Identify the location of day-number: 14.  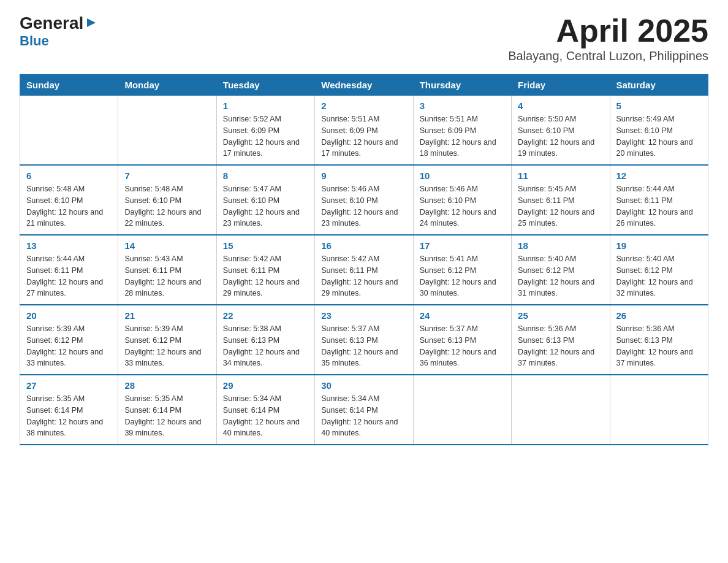
(167, 245).